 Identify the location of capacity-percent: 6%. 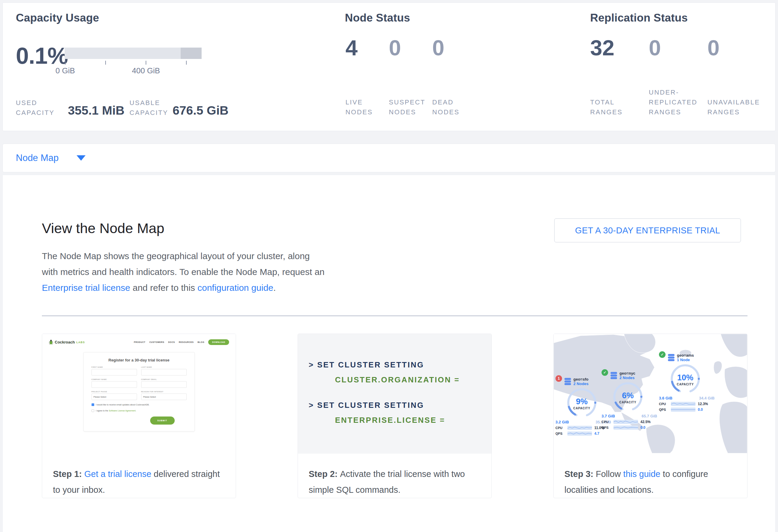
(628, 396).